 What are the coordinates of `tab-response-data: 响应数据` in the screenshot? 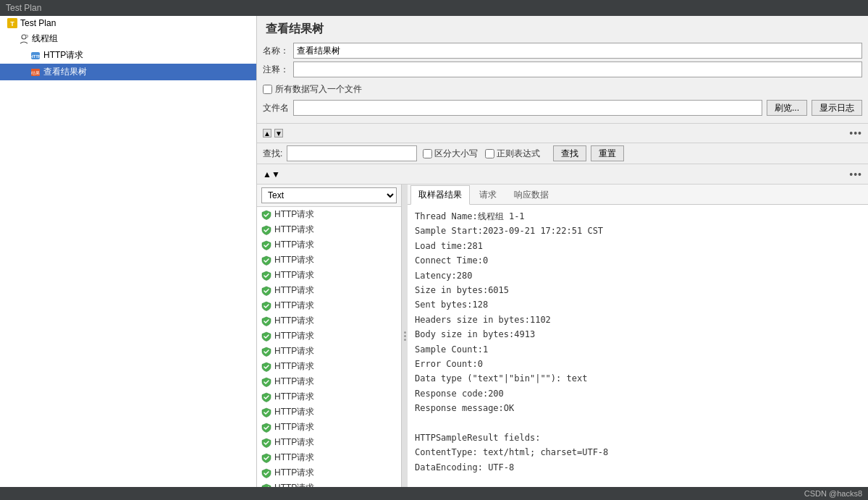 It's located at (531, 195).